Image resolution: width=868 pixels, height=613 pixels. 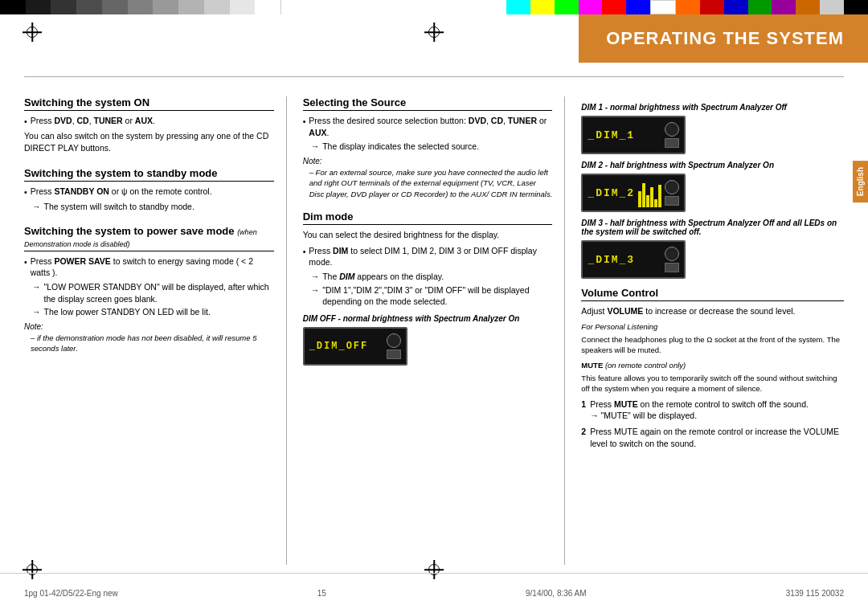 I want to click on volume-control-sub-heading: For Personal Listening, so click(x=712, y=326).